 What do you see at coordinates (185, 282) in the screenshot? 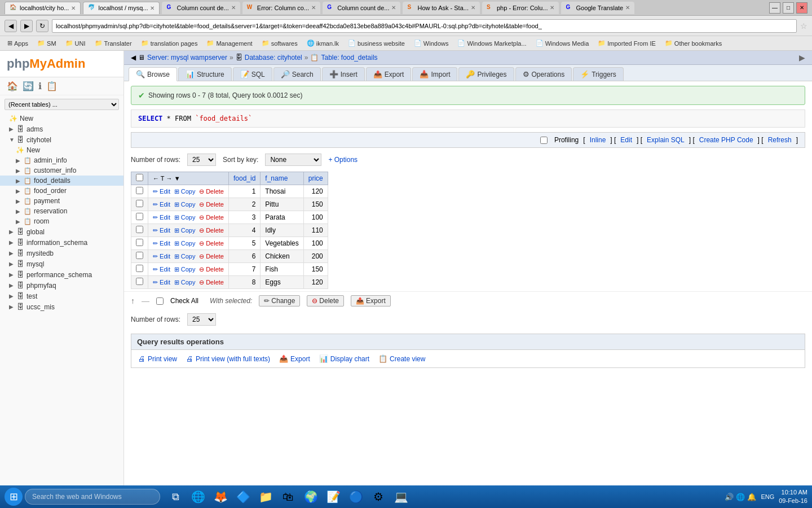
I see `copy-link-7: ⊞ Copy` at bounding box center [185, 282].